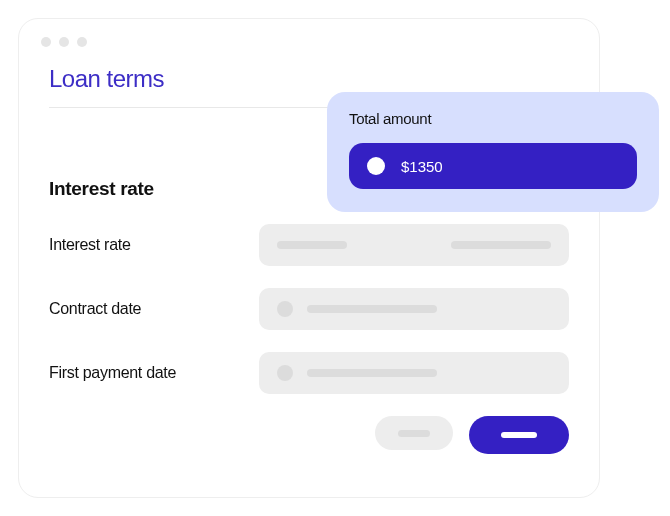  I want to click on total-amount-card: Total amount $1350, so click(493, 152).